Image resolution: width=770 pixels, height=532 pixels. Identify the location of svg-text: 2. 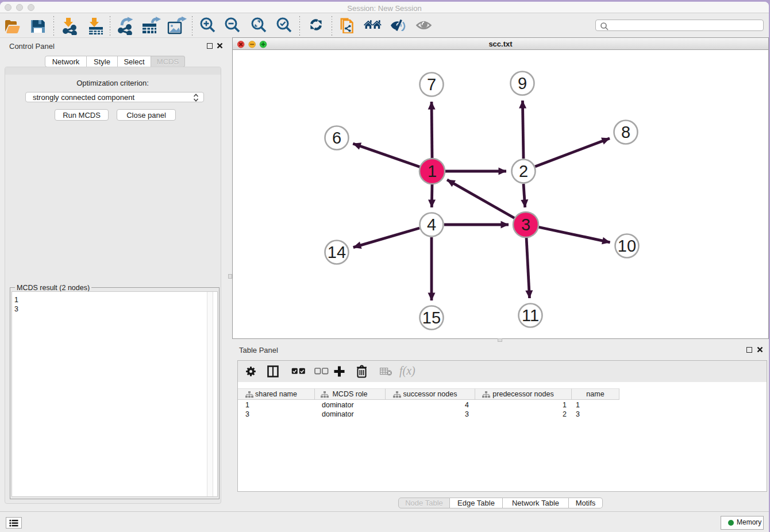
(523, 171).